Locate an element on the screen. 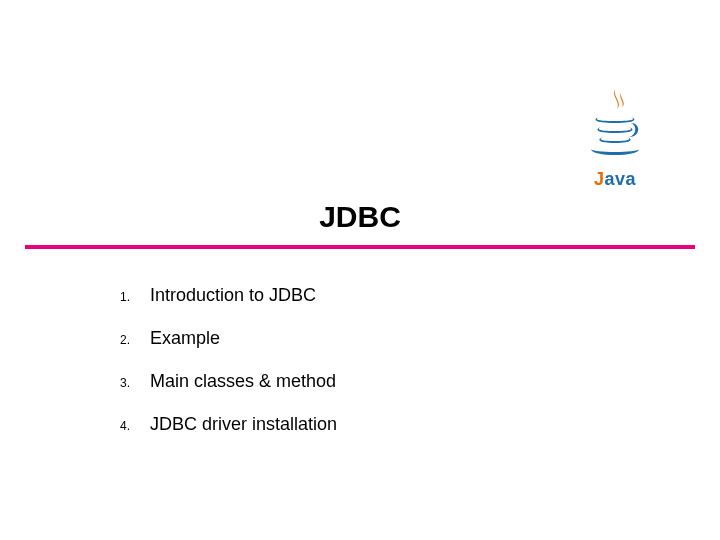  list-item-text: Main classes & method is located at coordinates (243, 382).